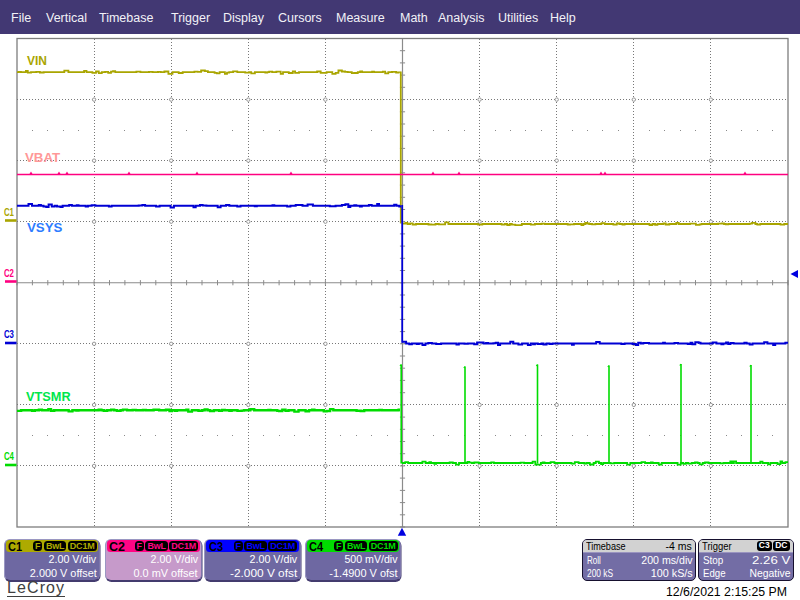 This screenshot has width=800, height=600. Describe the element at coordinates (45, 228) in the screenshot. I see `svg-text: VSYS` at that location.